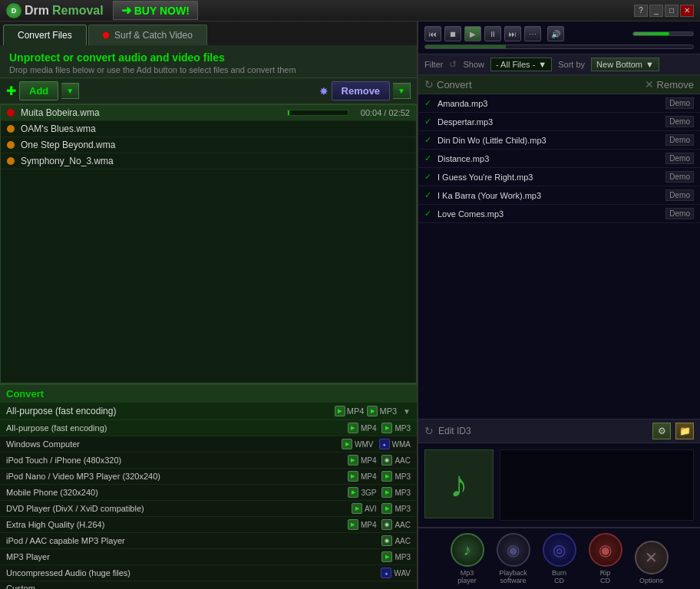 The width and height of the screenshot is (700, 589). I want to click on file-name: Muita Bobeira.wma, so click(154, 113).